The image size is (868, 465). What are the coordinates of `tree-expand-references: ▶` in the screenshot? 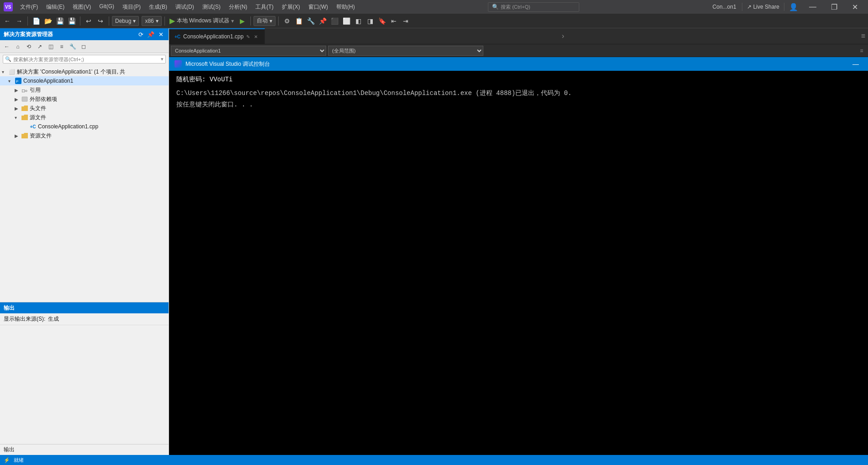 It's located at (18, 90).